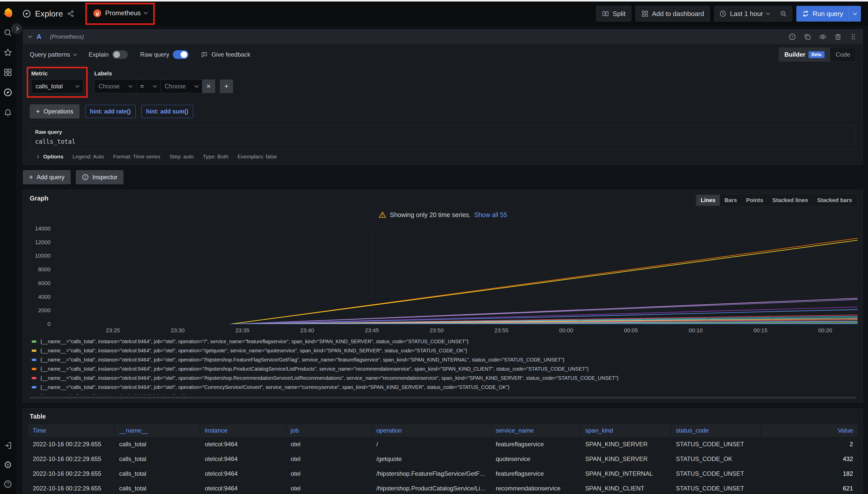 The width and height of the screenshot is (868, 494). What do you see at coordinates (41, 276) in the screenshot?
I see `y-axis: 02000400060008000100001200014000` at bounding box center [41, 276].